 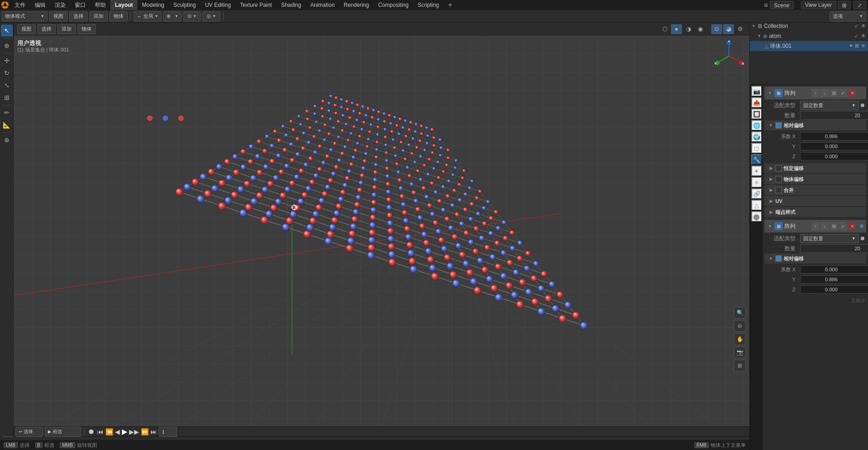 I want to click on uv-header: ▶ UV, so click(x=816, y=201).